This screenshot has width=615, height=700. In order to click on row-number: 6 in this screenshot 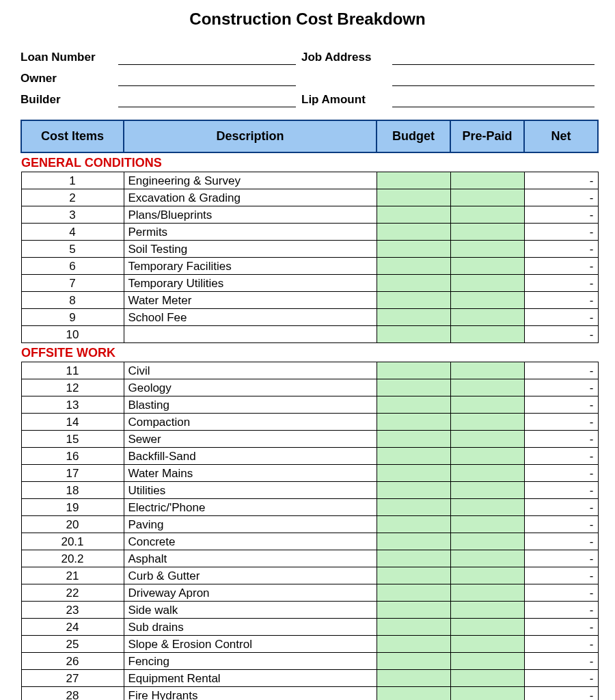, I will do `click(72, 267)`.